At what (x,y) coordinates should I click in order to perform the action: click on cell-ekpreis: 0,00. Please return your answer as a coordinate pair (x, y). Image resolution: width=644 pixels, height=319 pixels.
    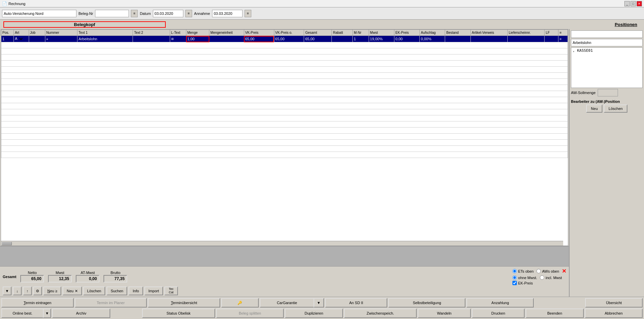
    Looking at the image, I should click on (407, 39).